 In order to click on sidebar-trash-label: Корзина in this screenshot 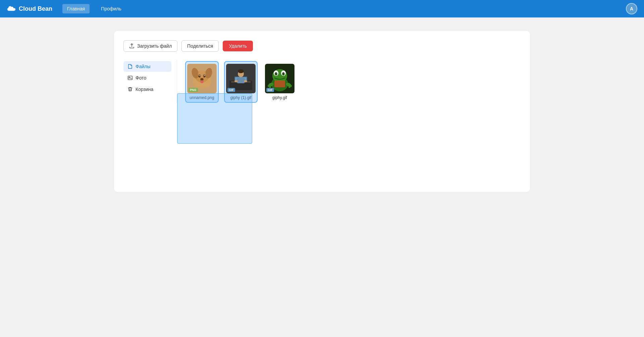, I will do `click(144, 89)`.